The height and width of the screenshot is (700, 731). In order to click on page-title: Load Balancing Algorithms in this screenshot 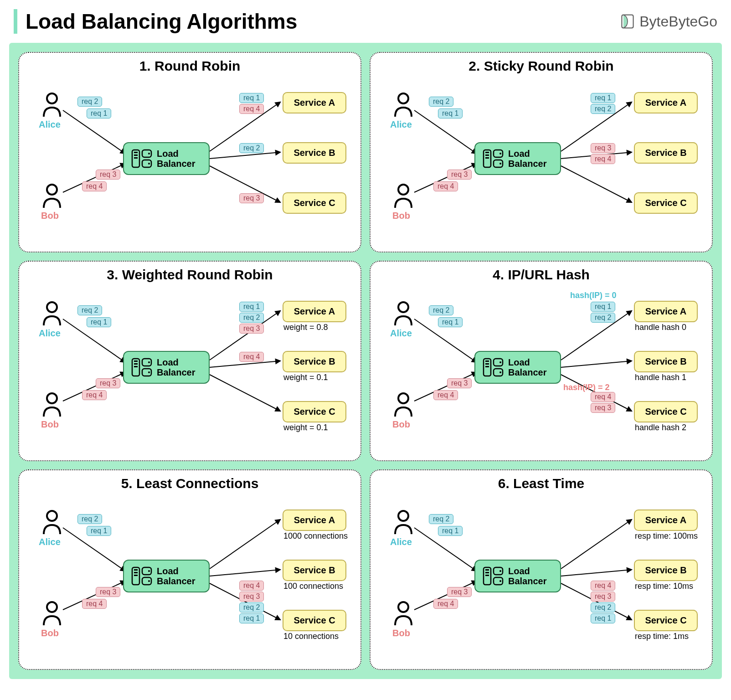, I will do `click(161, 21)`.